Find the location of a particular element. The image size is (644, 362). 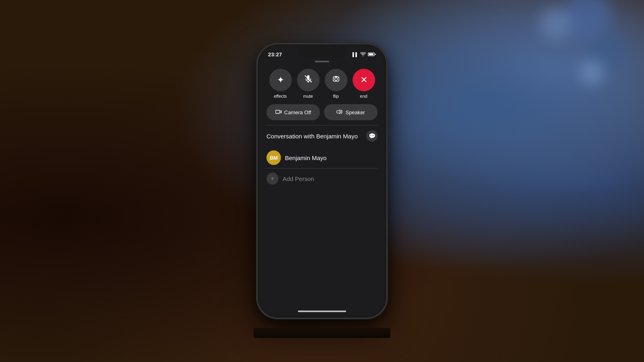

effects-label: effects is located at coordinates (280, 96).